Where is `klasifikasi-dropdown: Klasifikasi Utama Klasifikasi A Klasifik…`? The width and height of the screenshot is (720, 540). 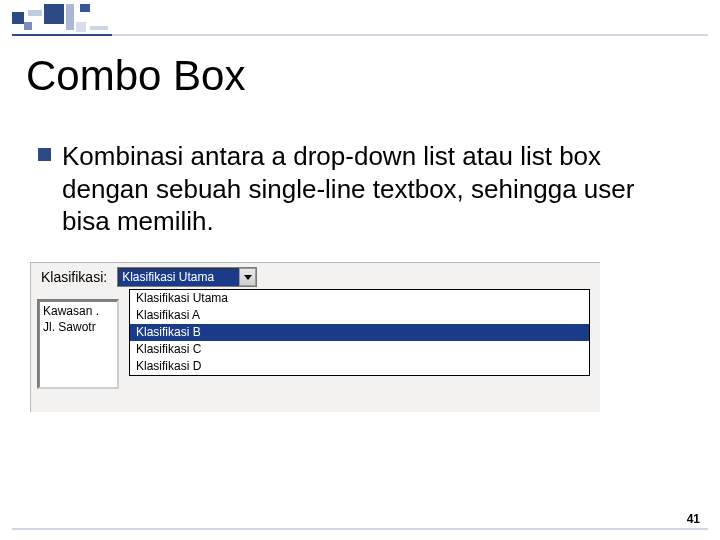
klasifikasi-dropdown: Klasifikasi Utama Klasifikasi A Klasifik… is located at coordinates (360, 332).